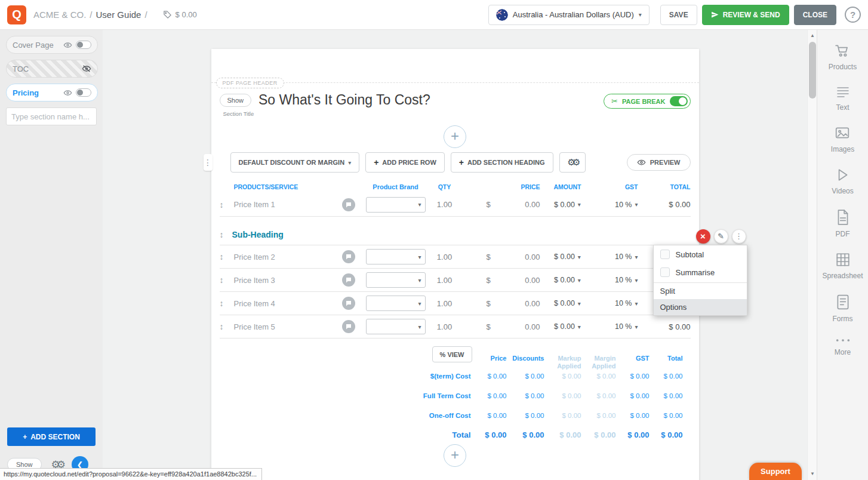 This screenshot has height=480, width=868. Describe the element at coordinates (563, 416) in the screenshot. I see `summary-value: $ 0.00` at that location.